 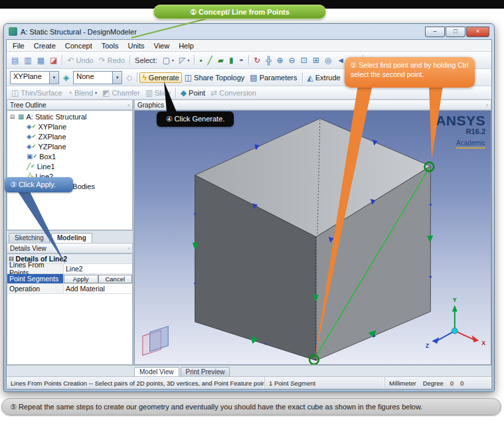 I want to click on icon-glyph: ◸, so click(x=182, y=60).